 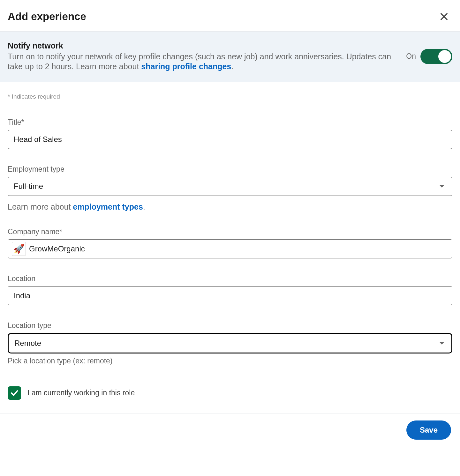 What do you see at coordinates (444, 17) in the screenshot?
I see `close-button` at bounding box center [444, 17].